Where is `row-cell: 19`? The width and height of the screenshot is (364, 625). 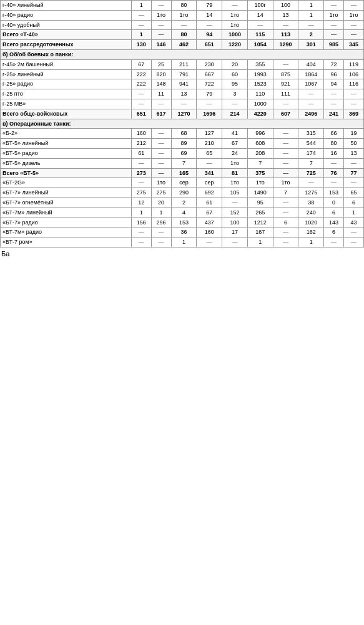
row-cell: 19 is located at coordinates (353, 134).